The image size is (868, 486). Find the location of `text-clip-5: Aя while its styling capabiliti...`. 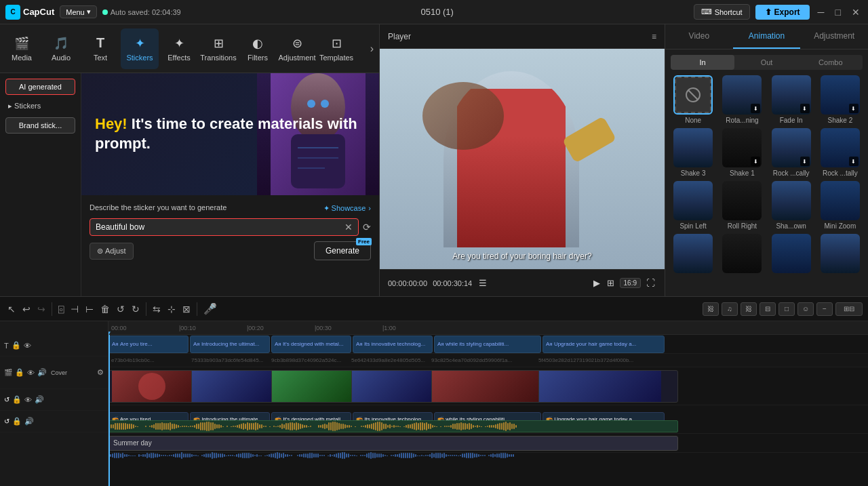

text-clip-5: Aя while its styling capabiliti... is located at coordinates (488, 344).